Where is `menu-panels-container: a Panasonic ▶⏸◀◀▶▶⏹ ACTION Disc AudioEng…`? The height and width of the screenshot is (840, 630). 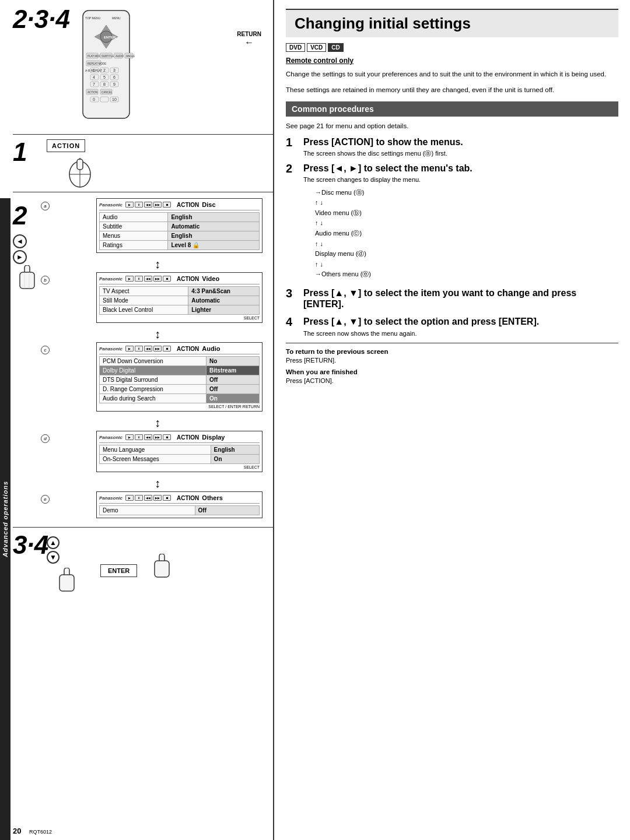 menu-panels-container: a Panasonic ▶⏸◀◀▶▶⏹ ACTION Disc AudioEng… is located at coordinates (158, 358).